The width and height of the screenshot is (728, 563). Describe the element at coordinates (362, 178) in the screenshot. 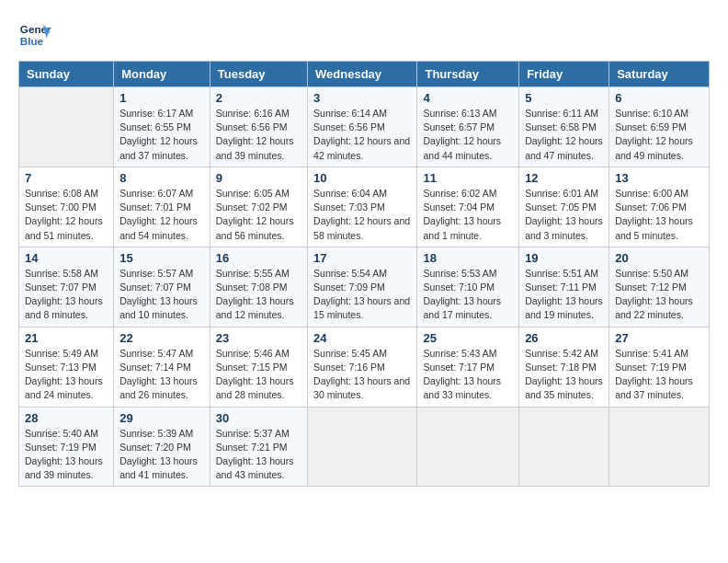

I see `day-number: 10` at that location.